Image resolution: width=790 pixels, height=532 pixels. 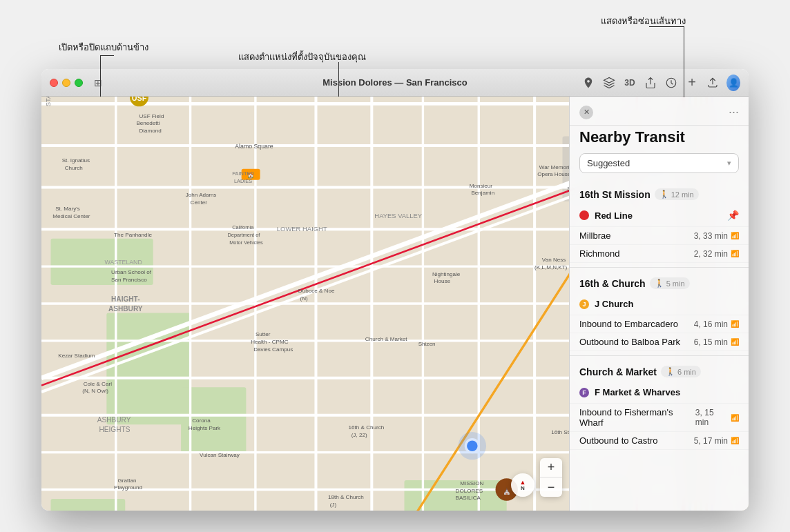 I want to click on dropdown-label: Suggested, so click(x=608, y=163).